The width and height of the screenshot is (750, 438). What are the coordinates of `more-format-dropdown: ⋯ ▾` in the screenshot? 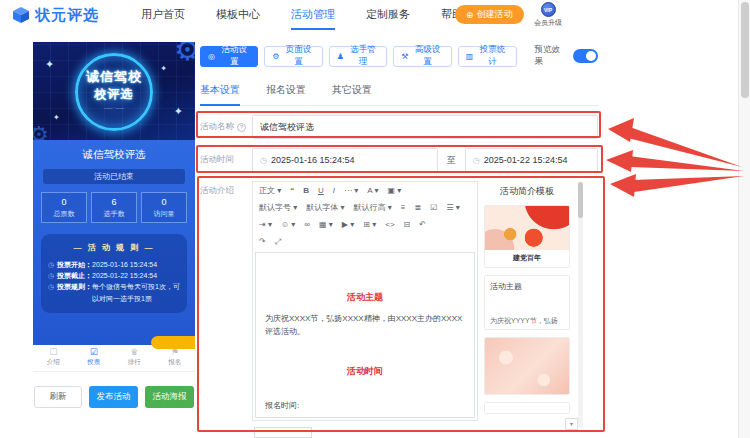 It's located at (351, 190).